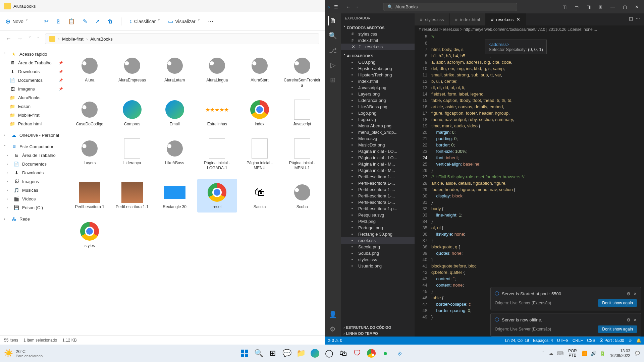 This screenshot has height=362, width=644. Describe the element at coordinates (378, 119) in the screenshot. I see `project-file-item: ▪Logo.svg` at that location.